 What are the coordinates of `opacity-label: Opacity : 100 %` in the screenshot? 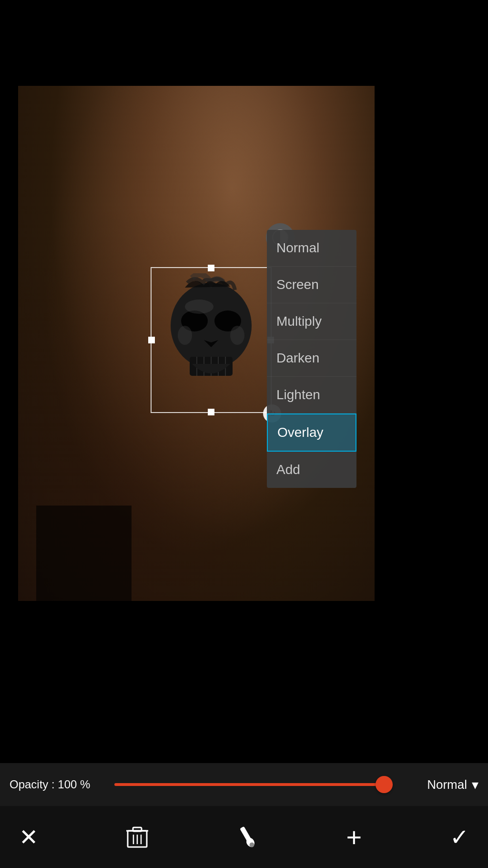 It's located at (57, 785).